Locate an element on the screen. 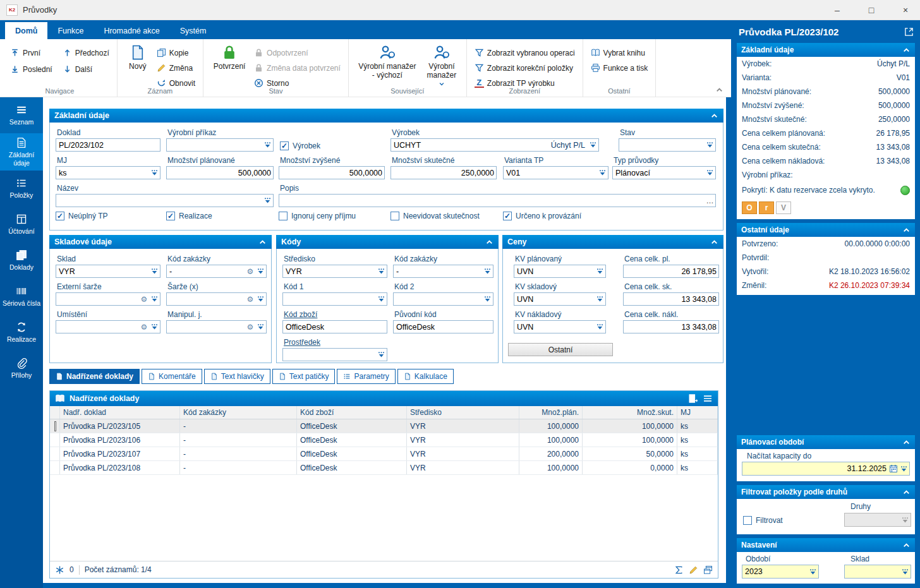  kod-2-input is located at coordinates (444, 299).